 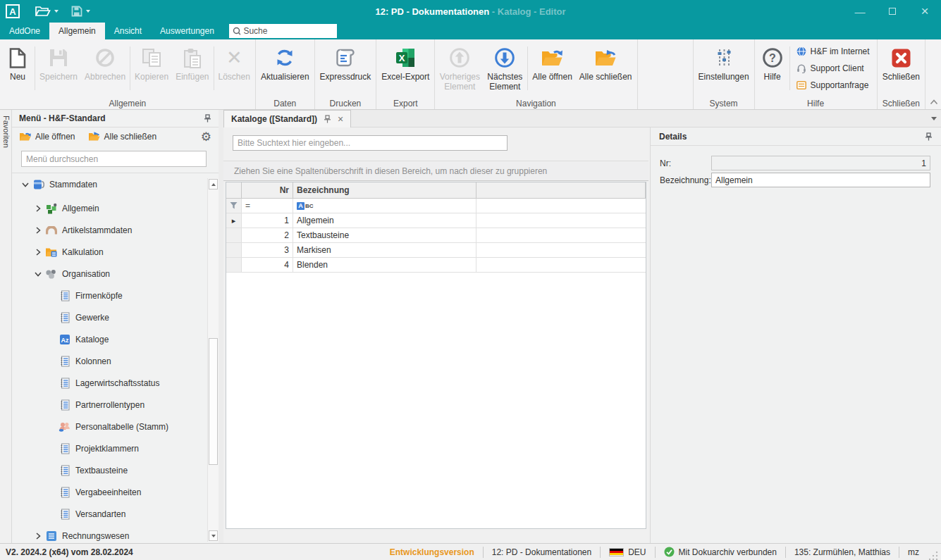 I want to click on grid-search-input, so click(x=370, y=143).